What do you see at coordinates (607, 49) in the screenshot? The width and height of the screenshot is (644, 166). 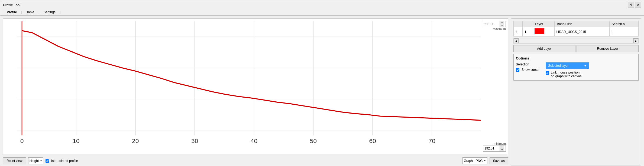 I see `remove-layer-button: Remove Layer` at bounding box center [607, 49].